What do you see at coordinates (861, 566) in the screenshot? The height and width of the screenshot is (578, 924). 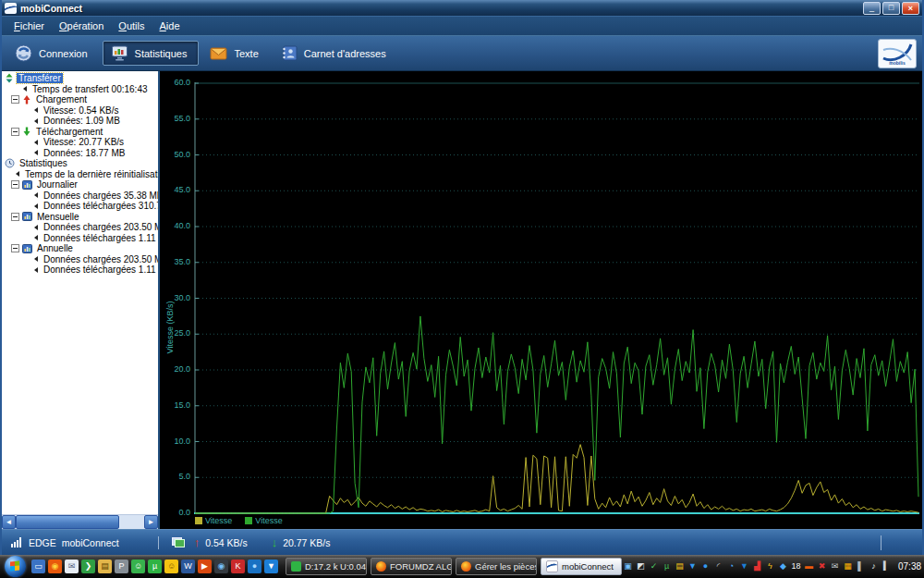 I see `tray-buildings-icon: ▌` at bounding box center [861, 566].